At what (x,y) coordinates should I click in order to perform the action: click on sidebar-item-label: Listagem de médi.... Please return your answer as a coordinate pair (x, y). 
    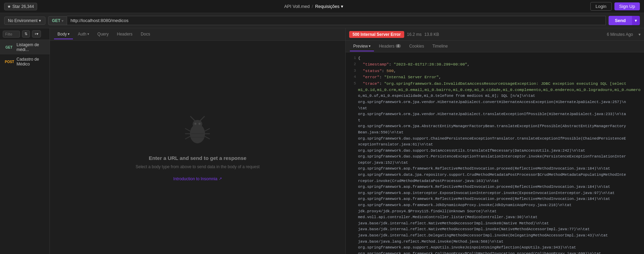
    Looking at the image, I should click on (31, 47).